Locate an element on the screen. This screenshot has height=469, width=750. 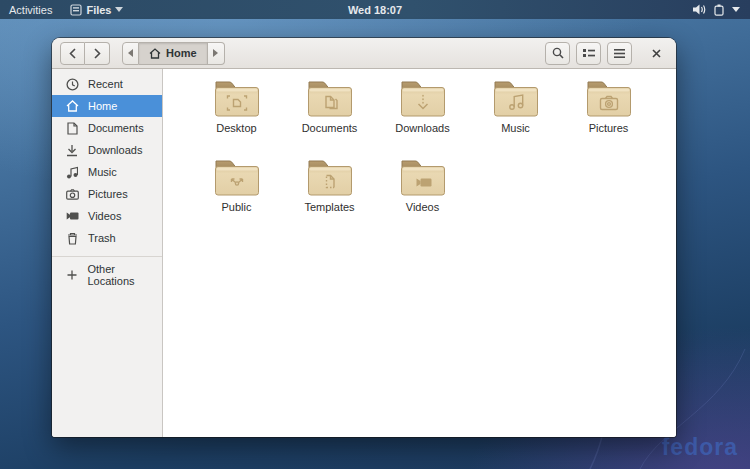
battery-icon is located at coordinates (719, 10).